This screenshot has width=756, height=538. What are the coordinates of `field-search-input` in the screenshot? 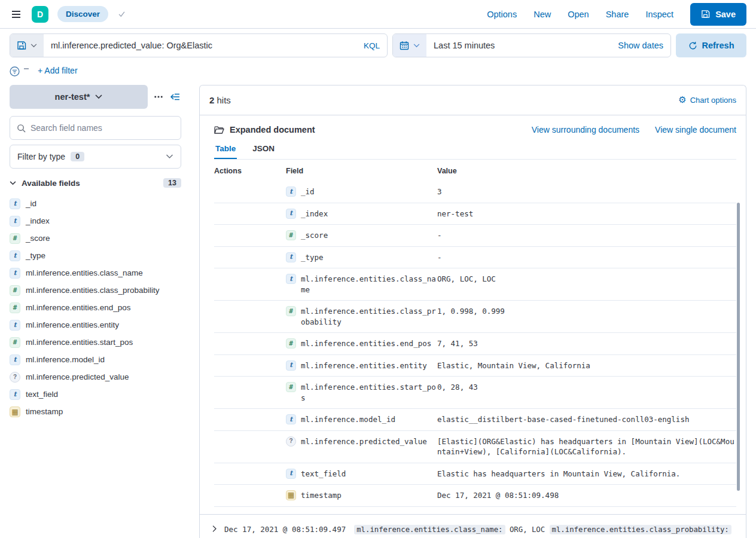 It's located at (102, 128).